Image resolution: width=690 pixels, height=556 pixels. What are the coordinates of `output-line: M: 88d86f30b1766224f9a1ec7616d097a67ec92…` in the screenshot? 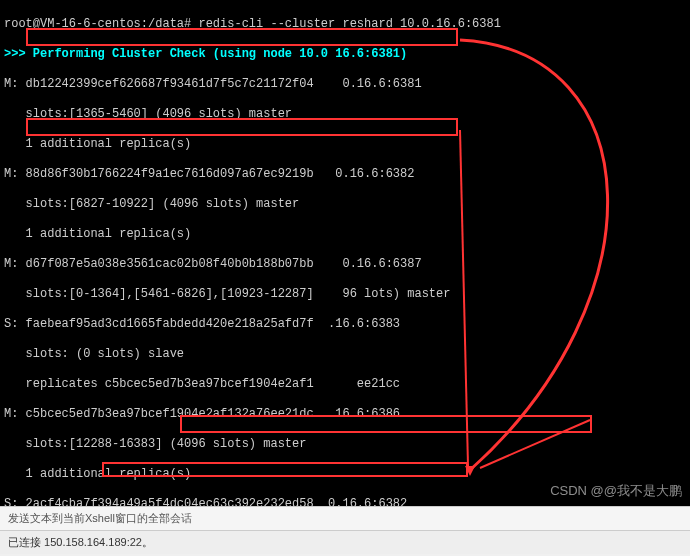 It's located at (159, 174).